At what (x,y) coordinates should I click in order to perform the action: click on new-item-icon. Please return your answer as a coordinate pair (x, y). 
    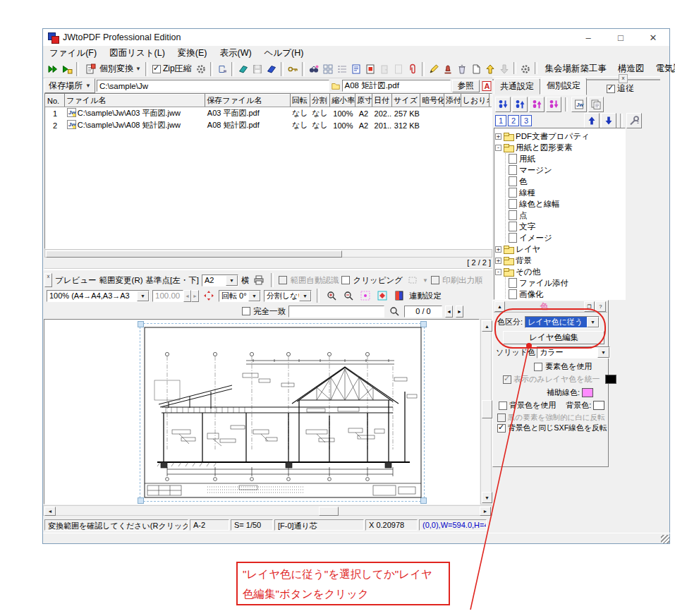
    Looking at the image, I should click on (476, 69).